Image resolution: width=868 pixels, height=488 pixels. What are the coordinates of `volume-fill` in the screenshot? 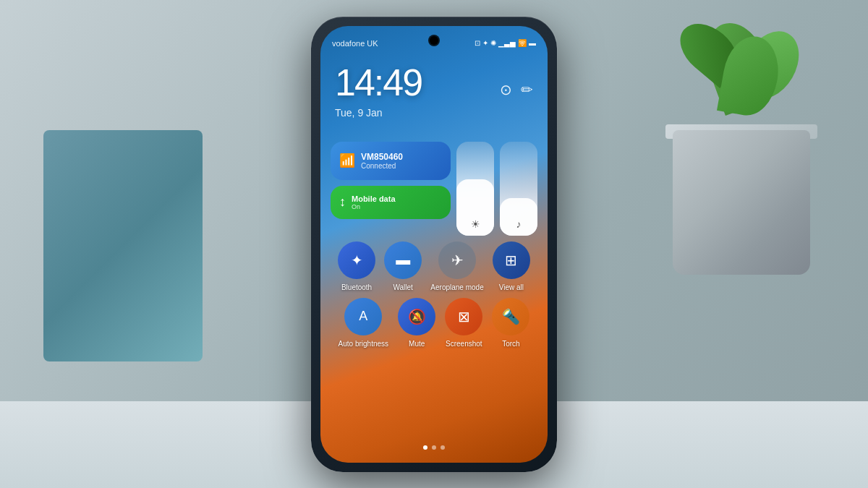 It's located at (519, 217).